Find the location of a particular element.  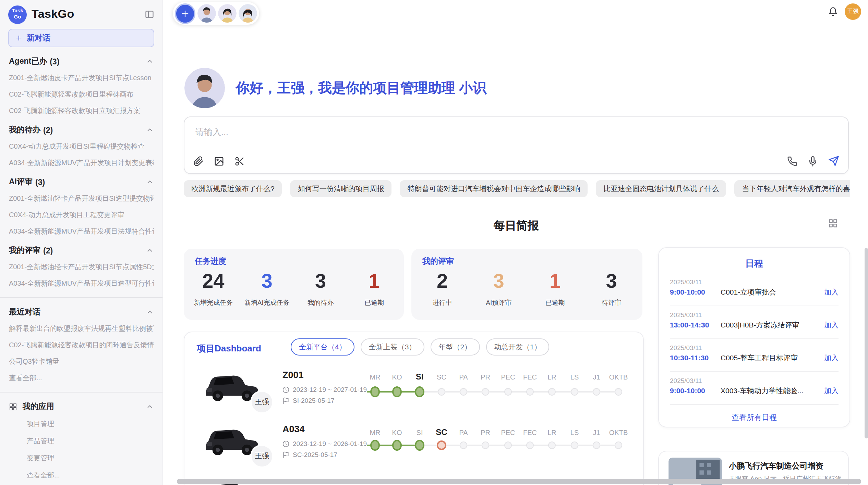

list-item: Z001-全新燃油轻卡产品开发项目SI节点属性5D文件评审 is located at coordinates (81, 267).